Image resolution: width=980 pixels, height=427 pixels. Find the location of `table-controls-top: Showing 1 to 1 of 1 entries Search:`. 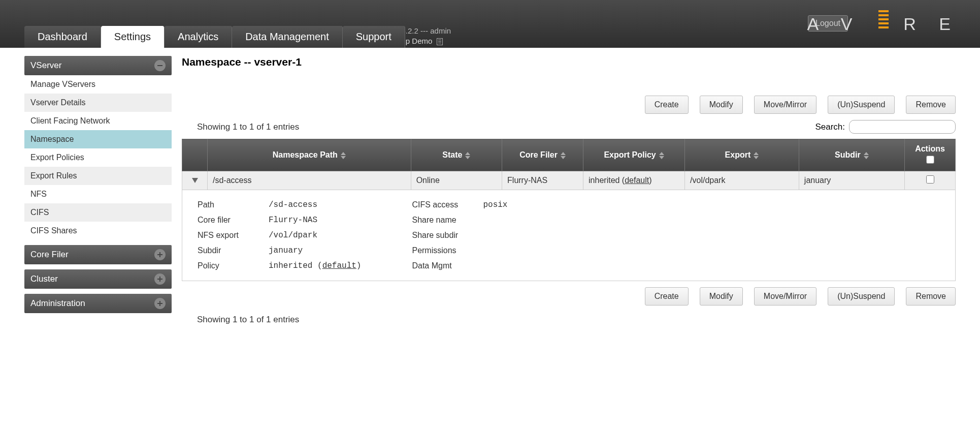

table-controls-top: Showing 1 to 1 of 1 entries Search: is located at coordinates (569, 127).